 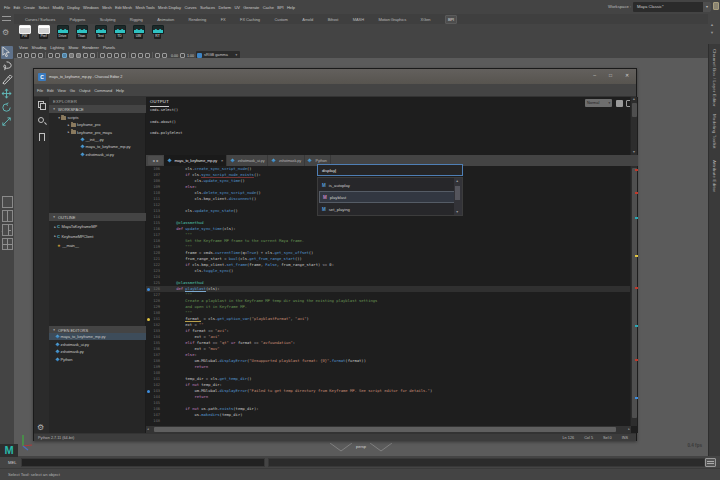 What do you see at coordinates (170, 8) in the screenshot?
I see `menu-mesh-display: Mesh Display` at bounding box center [170, 8].